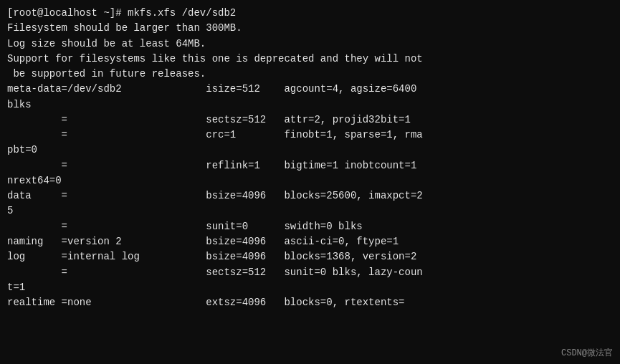 This screenshot has width=620, height=364. Describe the element at coordinates (310, 272) in the screenshot. I see `terminal-line: = sectsz=512 sunit=0 blks, lazy-coun` at that location.